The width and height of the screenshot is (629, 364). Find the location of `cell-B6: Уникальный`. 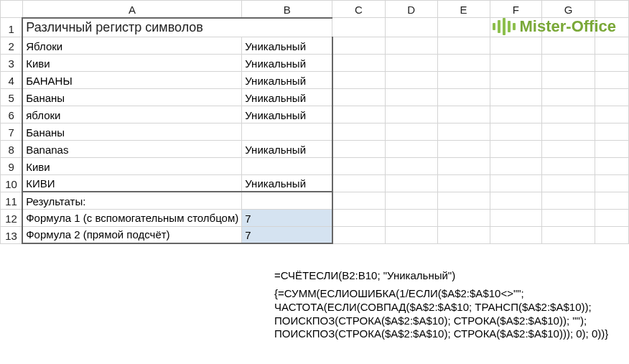

cell-B6: Уникальный is located at coordinates (287, 114).